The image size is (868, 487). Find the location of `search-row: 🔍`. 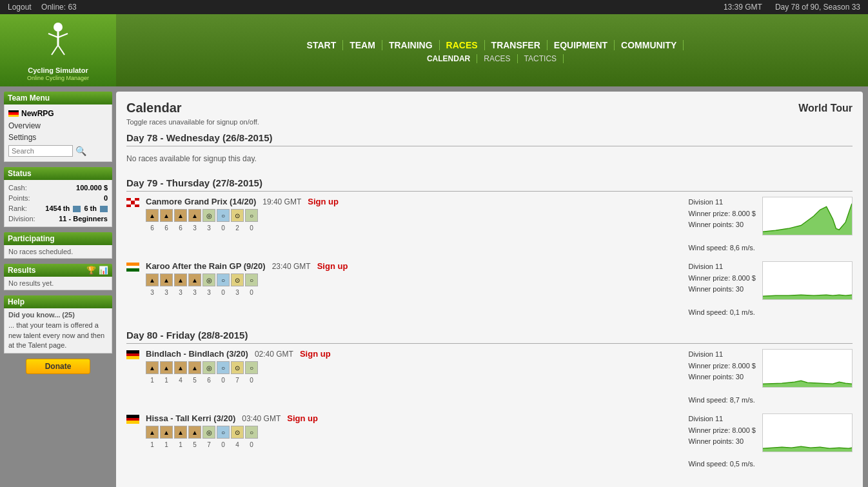

search-row: 🔍 is located at coordinates (58, 151).